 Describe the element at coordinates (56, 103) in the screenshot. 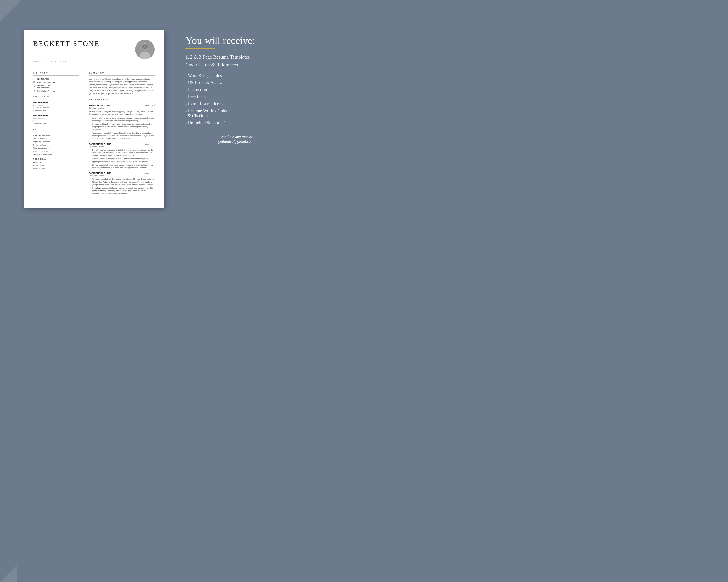

I see `edu-degree-1: DEGREE HERE` at that location.